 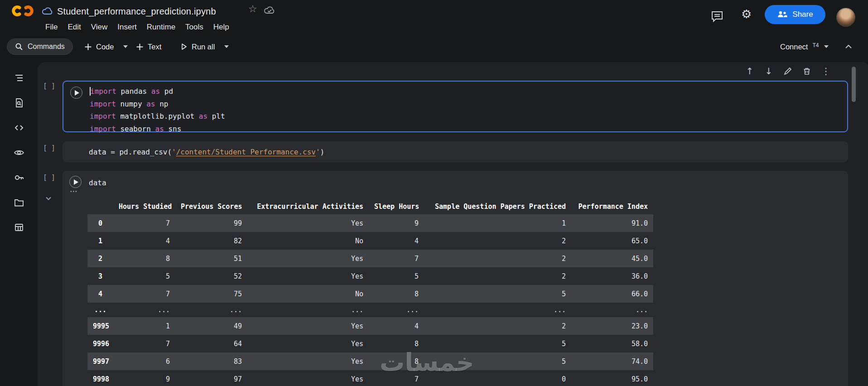 What do you see at coordinates (106, 47) in the screenshot?
I see `add-code-button: Code` at bounding box center [106, 47].